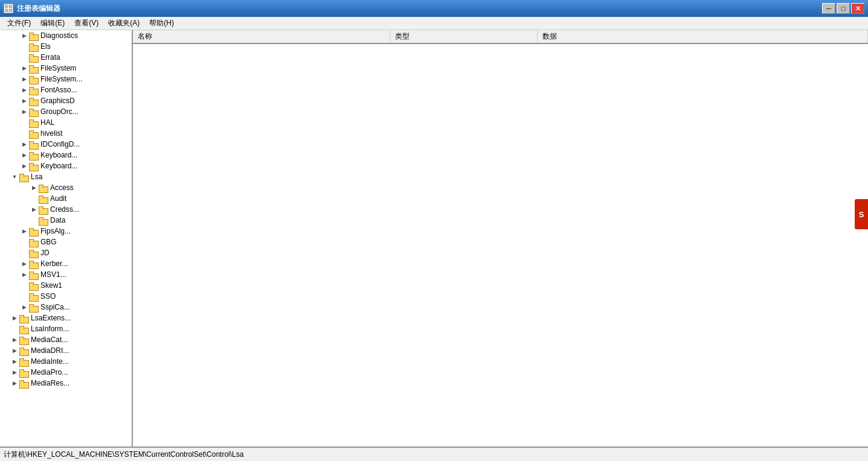  I want to click on tree-expander-lsaextens: ▶, so click(14, 318).